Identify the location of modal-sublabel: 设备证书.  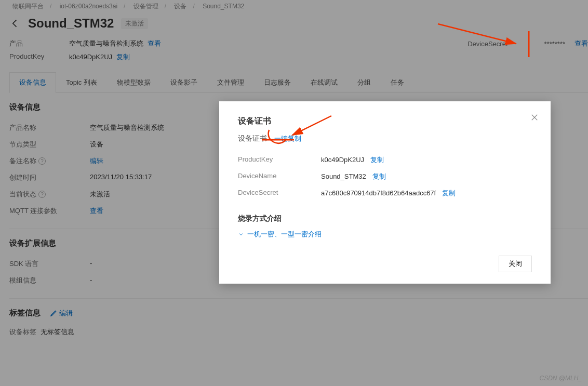
(252, 139).